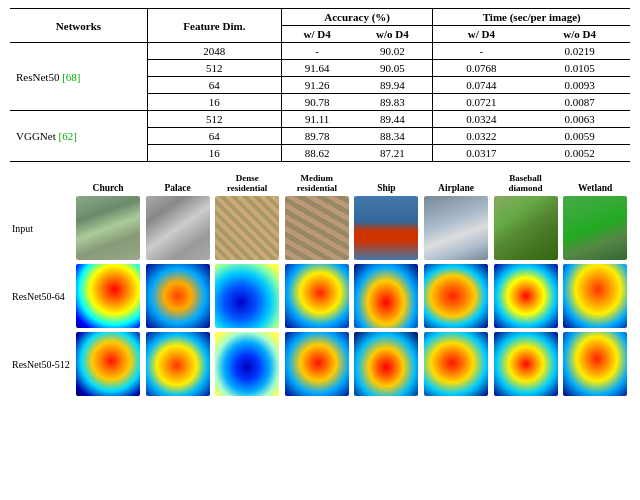  What do you see at coordinates (214, 26) in the screenshot?
I see `col-feature-dim: Feature Dim.` at bounding box center [214, 26].